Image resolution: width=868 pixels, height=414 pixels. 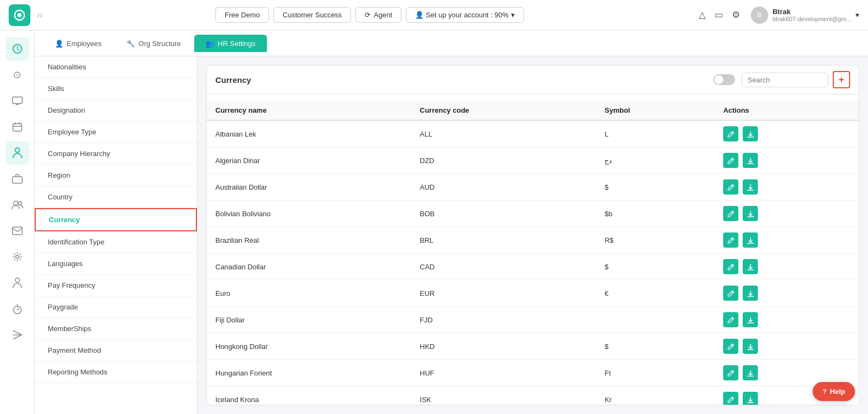 What do you see at coordinates (242, 15) in the screenshot?
I see `free-demo-button: Free Demo` at bounding box center [242, 15].